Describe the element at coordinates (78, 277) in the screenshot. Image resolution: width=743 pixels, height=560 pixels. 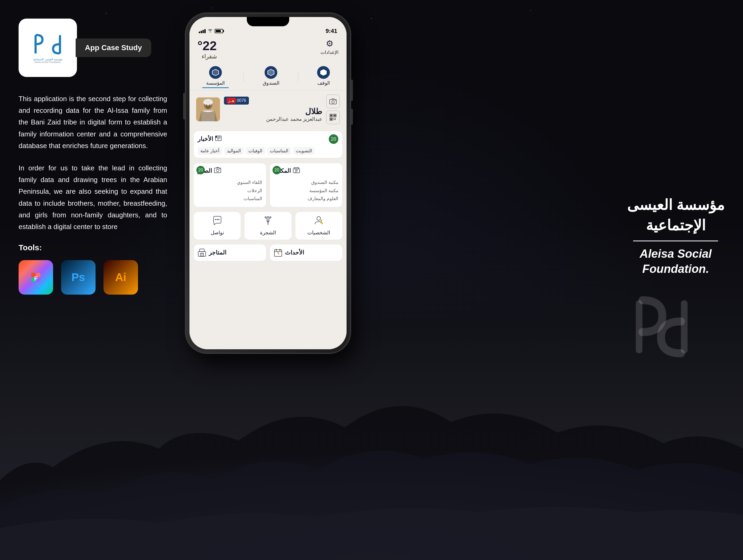
I see `tool-photoshop-icon: Ps` at that location.